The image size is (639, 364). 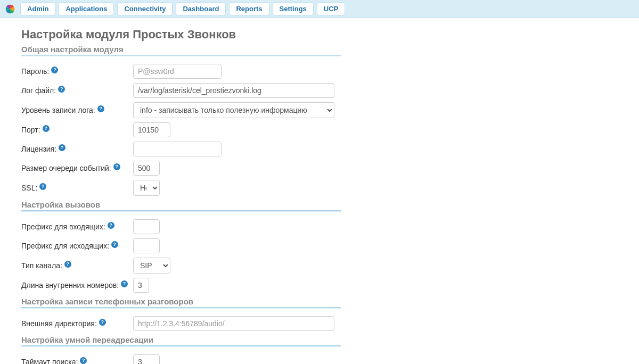 I want to click on outgoing-prefix-input, so click(x=146, y=246).